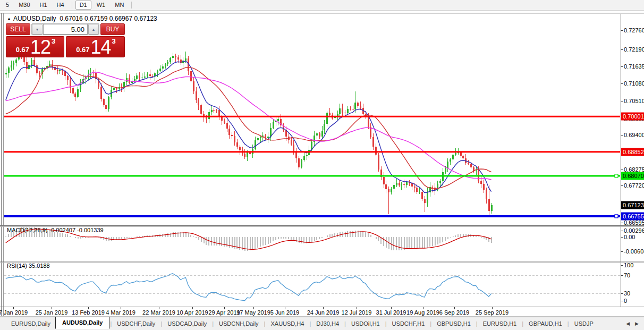 The image size is (644, 330). I want to click on indicator-axis-tick: 0.00, so click(629, 237).